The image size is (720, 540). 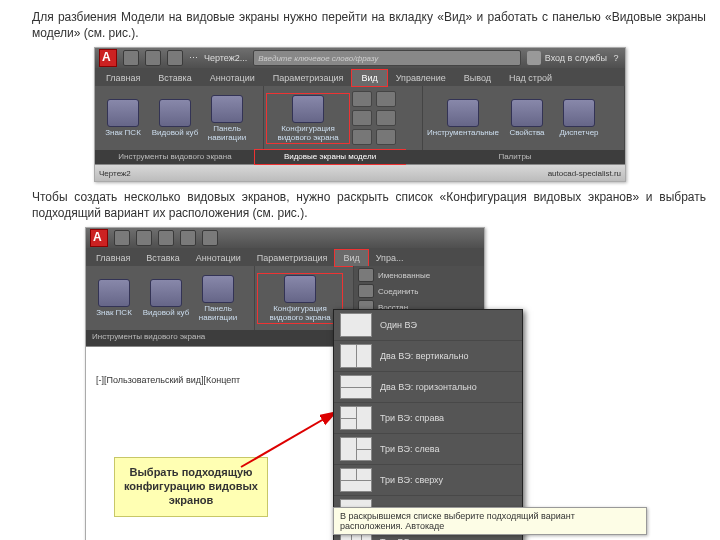 What do you see at coordinates (285, 257) in the screenshot?
I see `ribbon-tabs-2: Главная Вставка Аннотации Параметризация…` at bounding box center [285, 257].